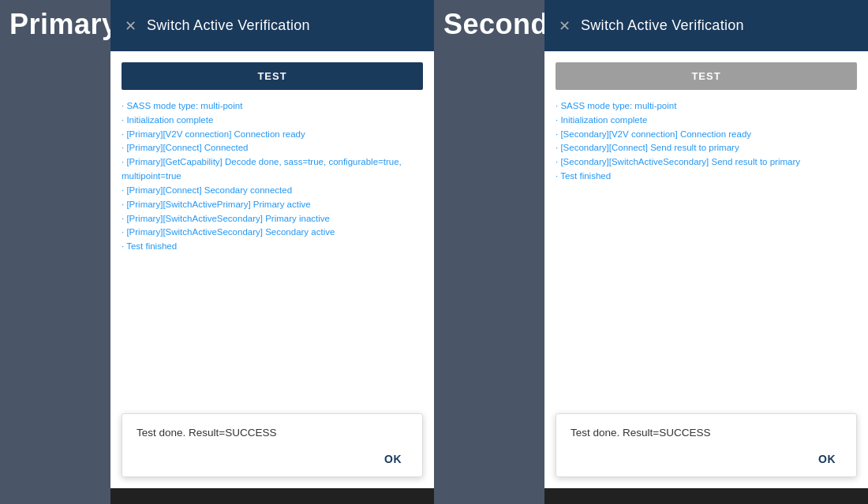 This screenshot has width=868, height=504. I want to click on primary-close-icon: ✕, so click(130, 26).